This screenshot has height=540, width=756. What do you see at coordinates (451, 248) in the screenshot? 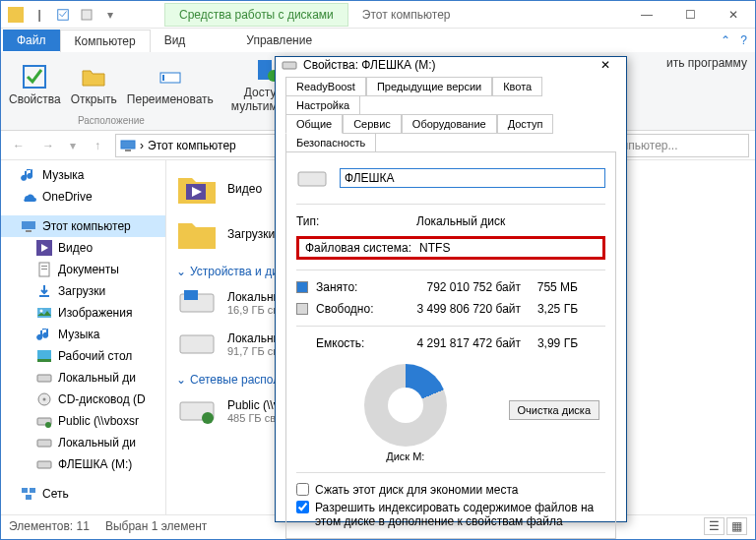
I see `filesystem-highlight: Файловая система: NTFS` at bounding box center [451, 248].